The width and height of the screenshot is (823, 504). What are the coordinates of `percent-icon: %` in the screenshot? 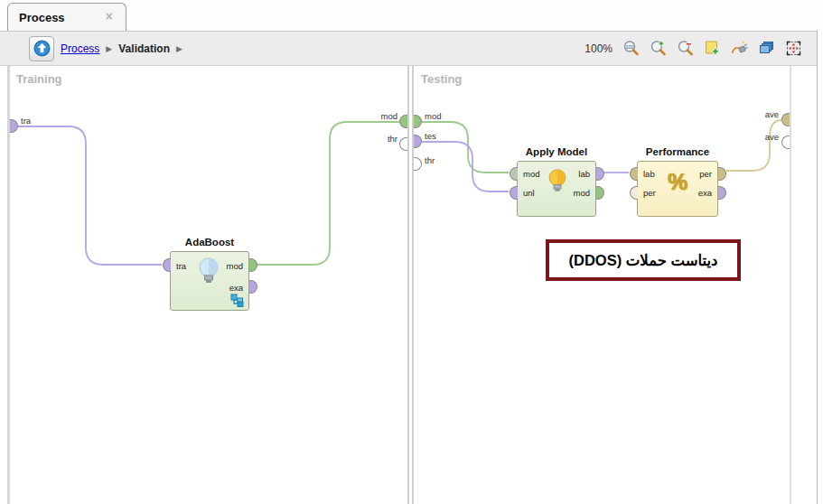 It's located at (678, 182).